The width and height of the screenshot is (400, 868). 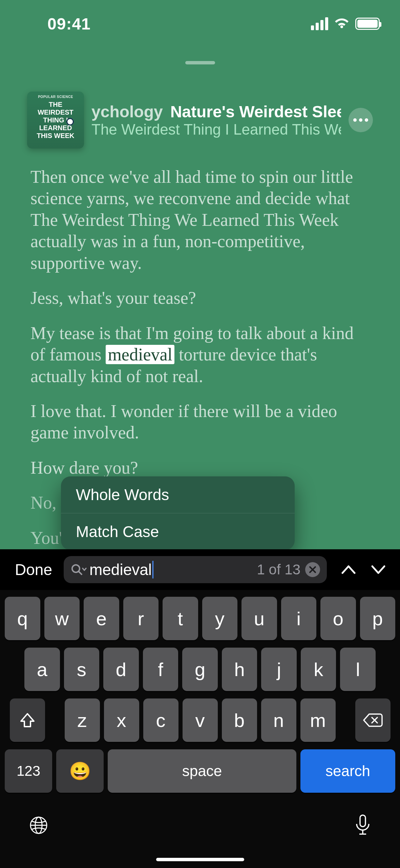 I want to click on done-button: Done, so click(x=34, y=570).